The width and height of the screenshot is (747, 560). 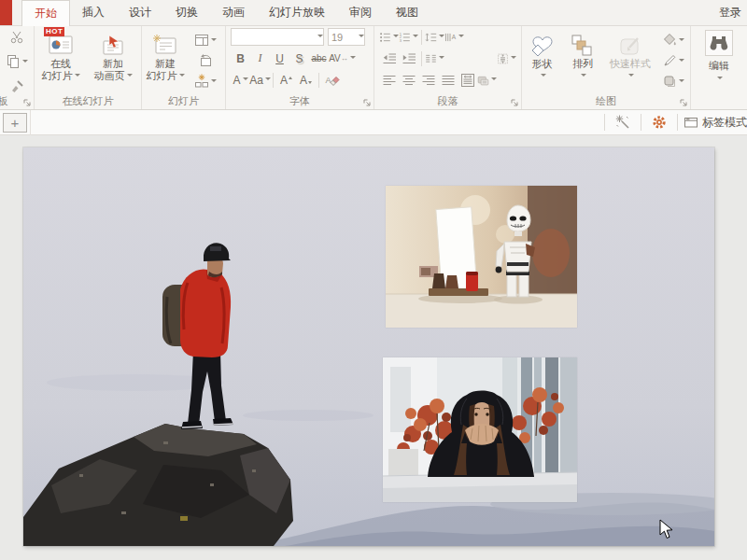 I want to click on bold-button: B, so click(x=241, y=59).